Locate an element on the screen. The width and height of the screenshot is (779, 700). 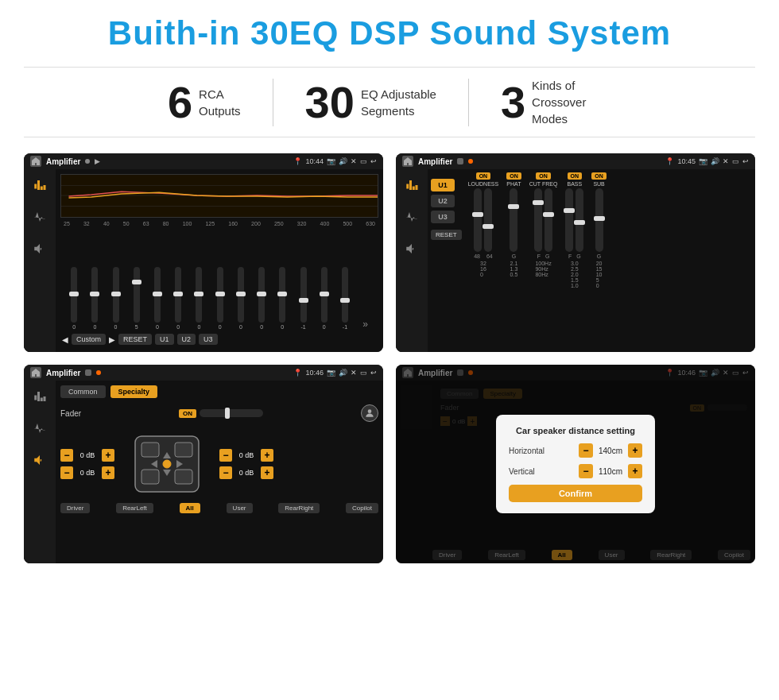
copilot-btn: Copilot is located at coordinates (362, 509).